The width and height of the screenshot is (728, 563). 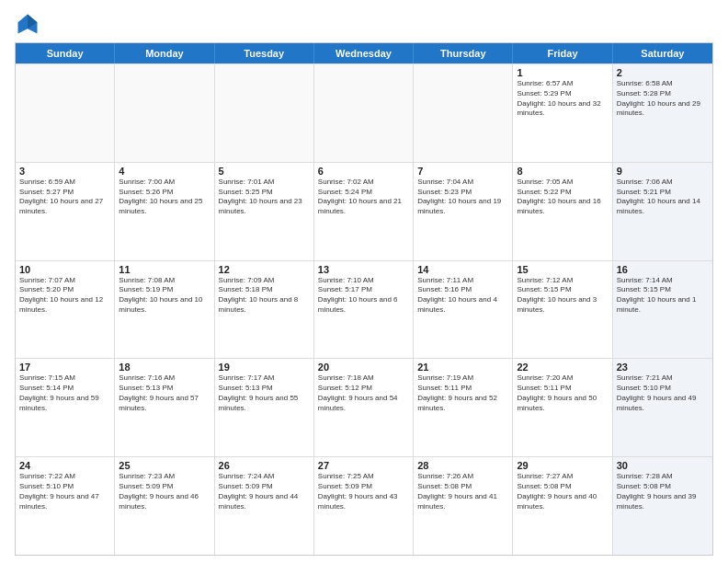 I want to click on calendar-cell: 22Sunrise: 7:20 AM Sunset: 5:11 PM Dayli…, so click(x=563, y=408).